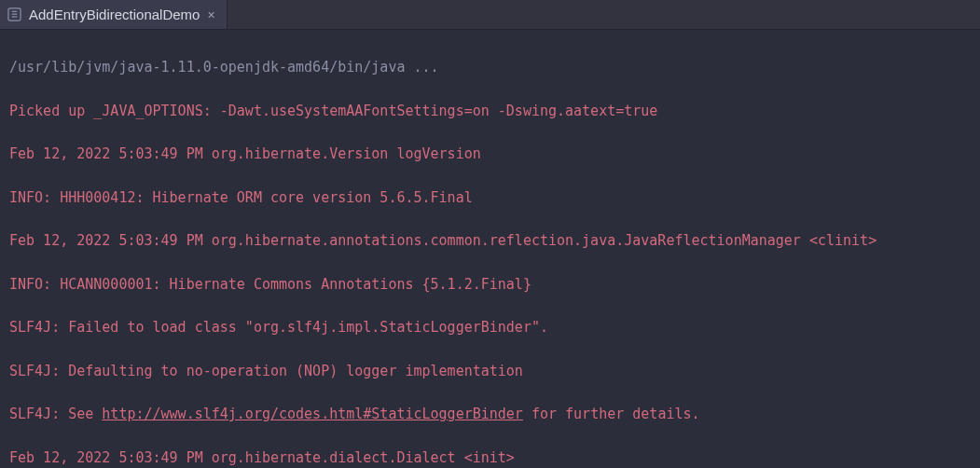  I want to click on tab-title: AddEntryBidirectionalDemo, so click(114, 15).